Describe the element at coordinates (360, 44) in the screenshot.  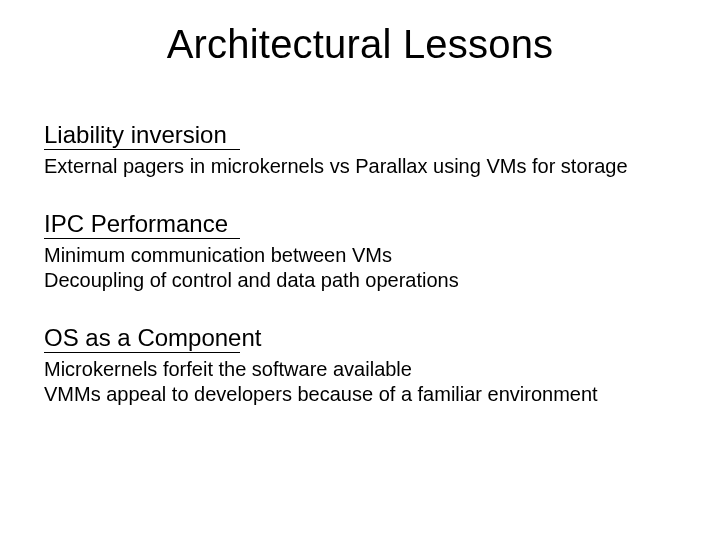
I see `slide-title: Architectural Lessons` at that location.